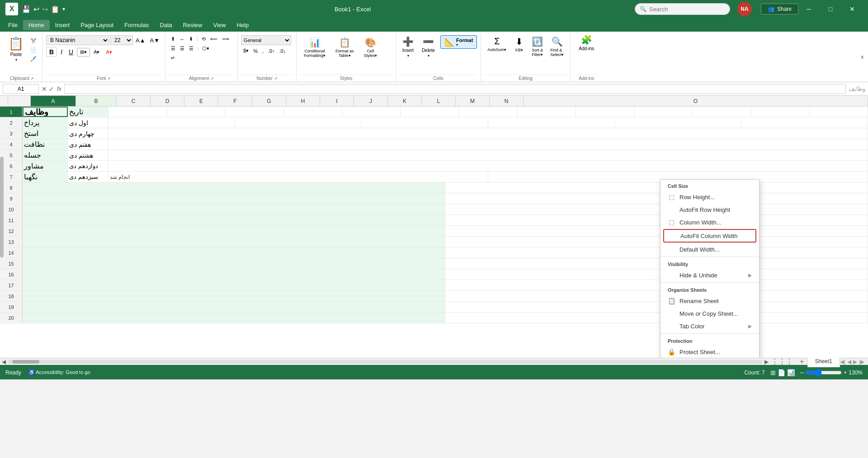 This screenshot has width=868, height=458. Describe the element at coordinates (298, 177) in the screenshot. I see `cell-C7: انجام شد` at that location.